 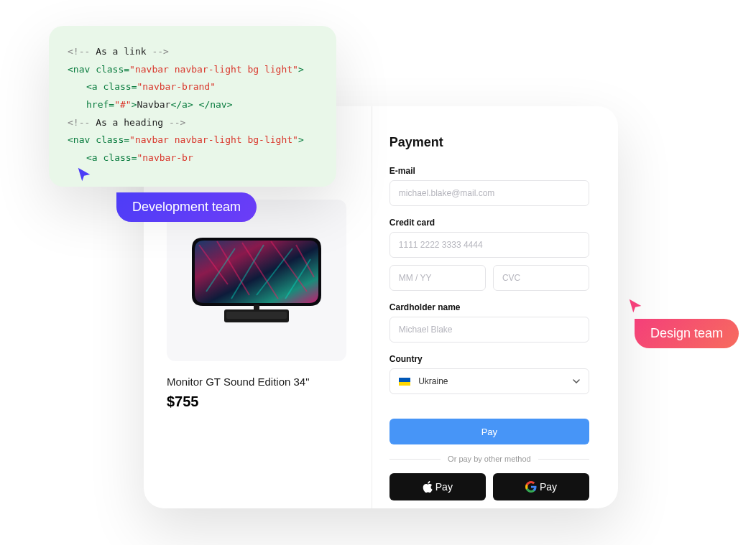 I want to click on product-price: $755, so click(x=259, y=402).